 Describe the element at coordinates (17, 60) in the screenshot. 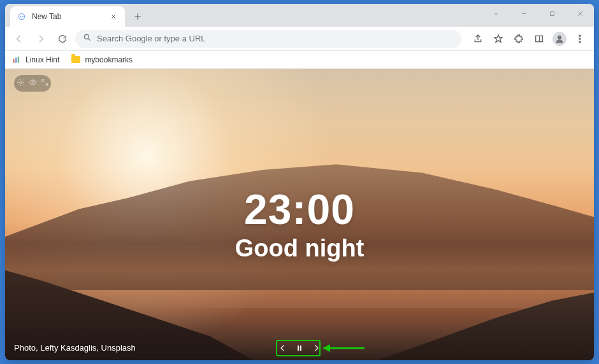

I see `site-icon` at that location.